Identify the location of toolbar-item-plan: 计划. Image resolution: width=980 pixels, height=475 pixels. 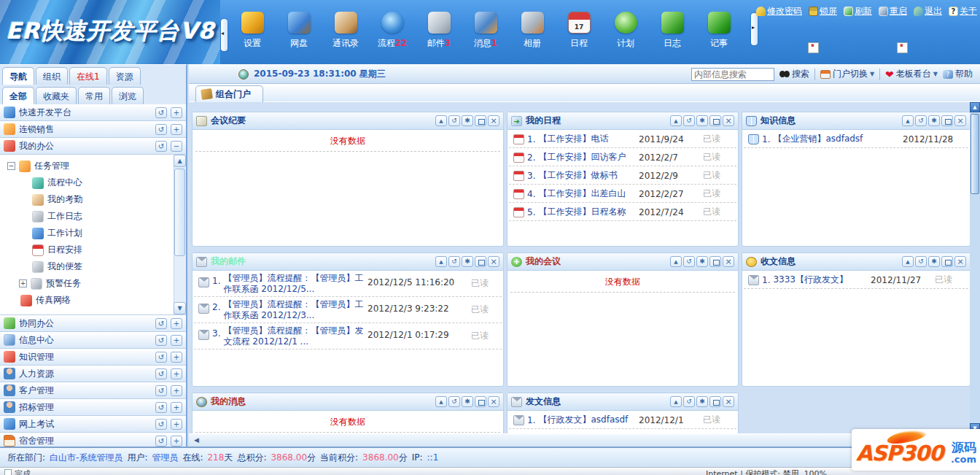
(626, 31).